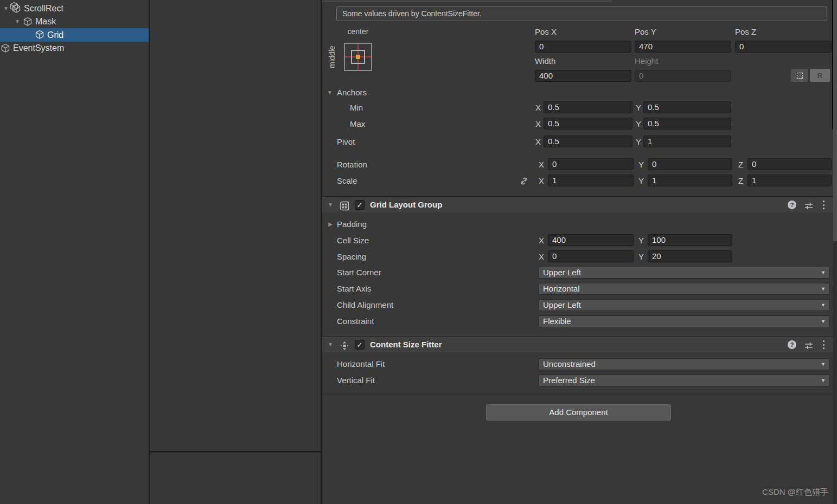 The image size is (837, 504). What do you see at coordinates (569, 380) in the screenshot?
I see `dropdown-value: Preferred Size` at bounding box center [569, 380].